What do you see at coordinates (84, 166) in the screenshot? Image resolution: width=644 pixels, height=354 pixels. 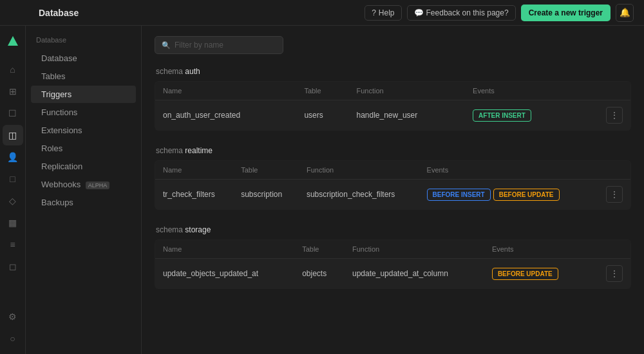 I see `nav-item-replication: Replication` at bounding box center [84, 166].